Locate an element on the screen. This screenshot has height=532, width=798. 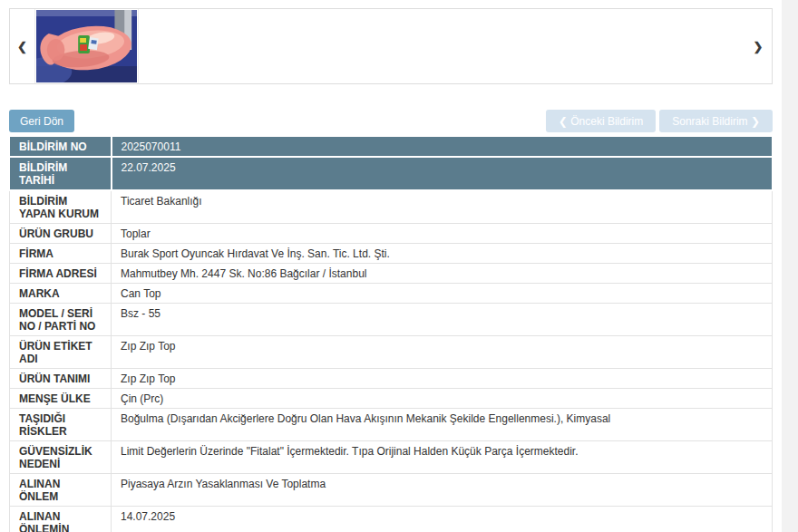
row-value: Burak Sport Oyuncak Hırdavat Ve İnş. San… is located at coordinates (443, 254).